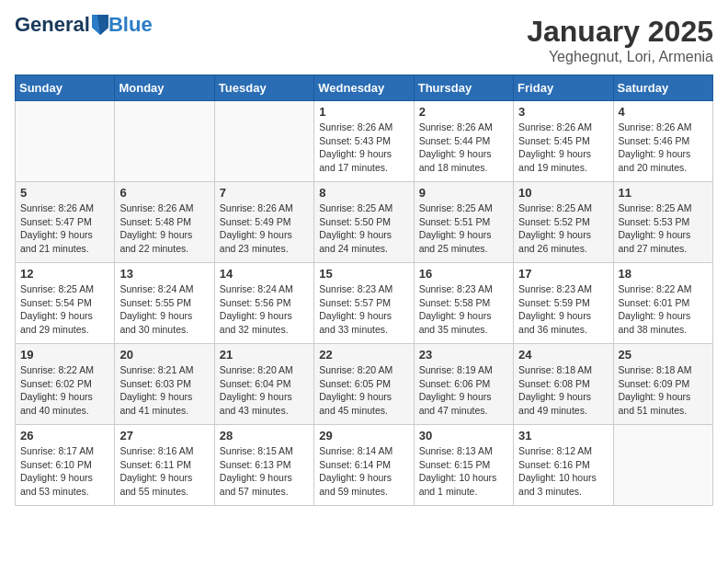 This screenshot has height=563, width=728. What do you see at coordinates (164, 193) in the screenshot?
I see `day-number: 6` at bounding box center [164, 193].